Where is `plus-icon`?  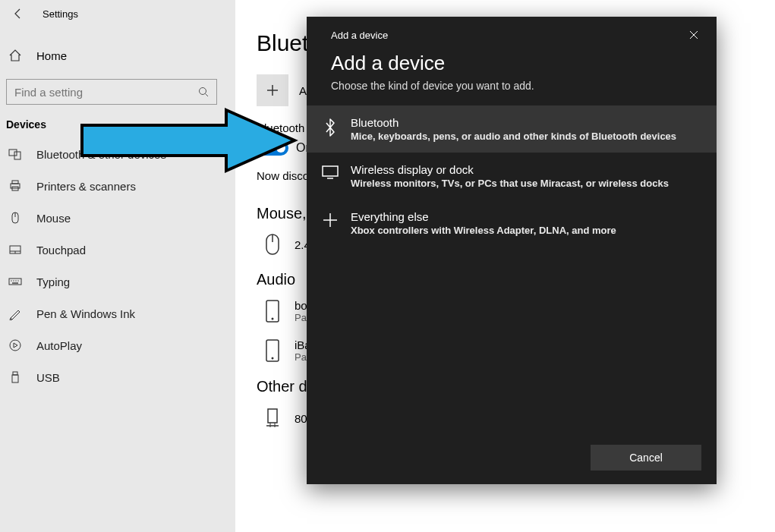 plus-icon is located at coordinates (330, 220).